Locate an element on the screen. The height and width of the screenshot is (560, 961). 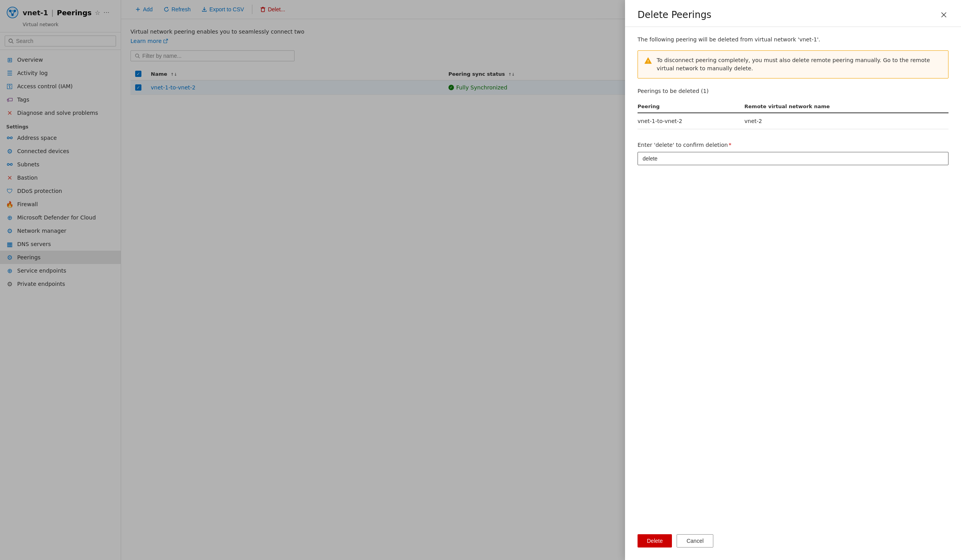
delete-col-peering: Peering is located at coordinates (691, 107).